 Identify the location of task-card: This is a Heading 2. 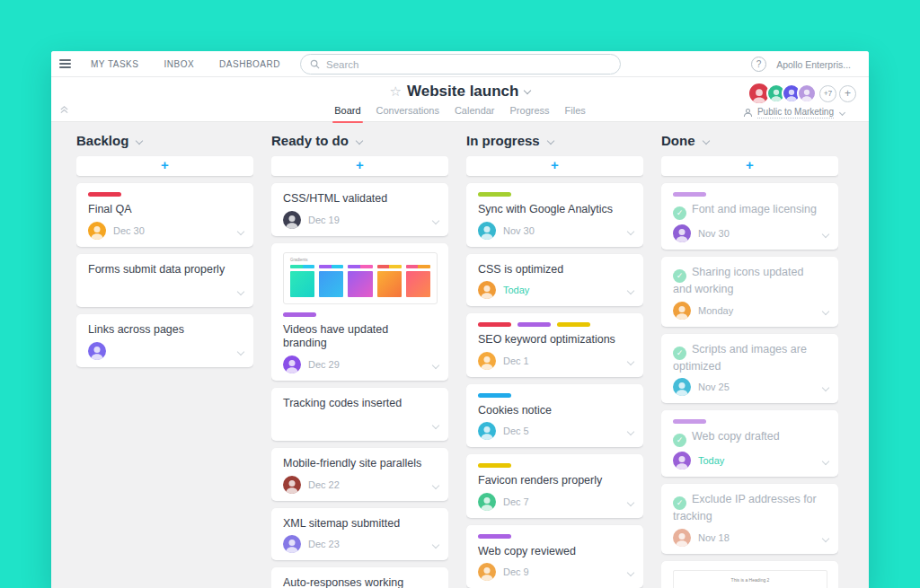
(749, 575).